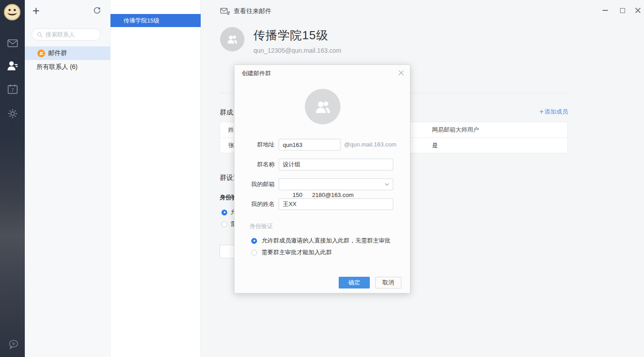  Describe the element at coordinates (253, 11) in the screenshot. I see `view-correspondence-label: 查看往来邮件` at that location.